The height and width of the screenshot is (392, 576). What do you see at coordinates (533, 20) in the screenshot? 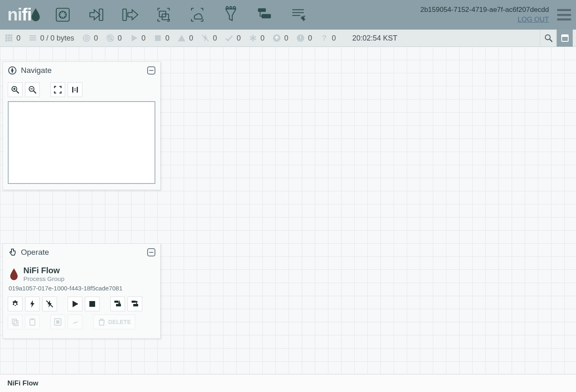
I see `logout-link: LOG OUT` at bounding box center [533, 20].